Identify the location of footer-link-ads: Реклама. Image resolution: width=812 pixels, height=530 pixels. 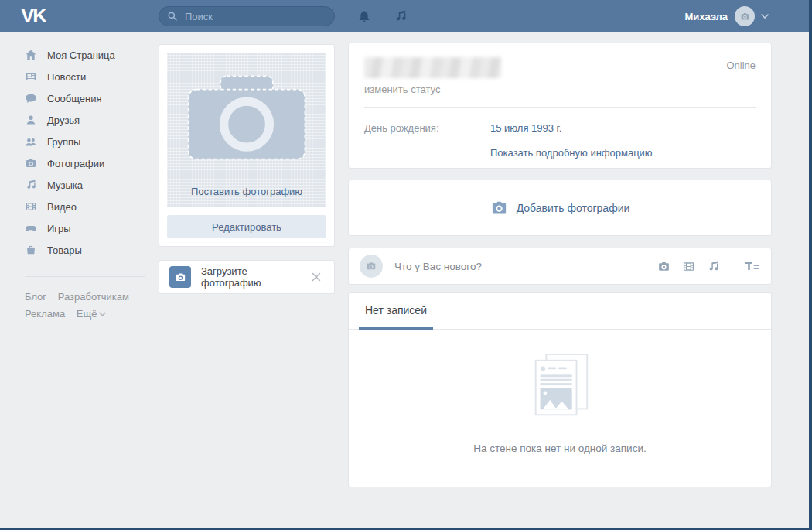
(45, 314).